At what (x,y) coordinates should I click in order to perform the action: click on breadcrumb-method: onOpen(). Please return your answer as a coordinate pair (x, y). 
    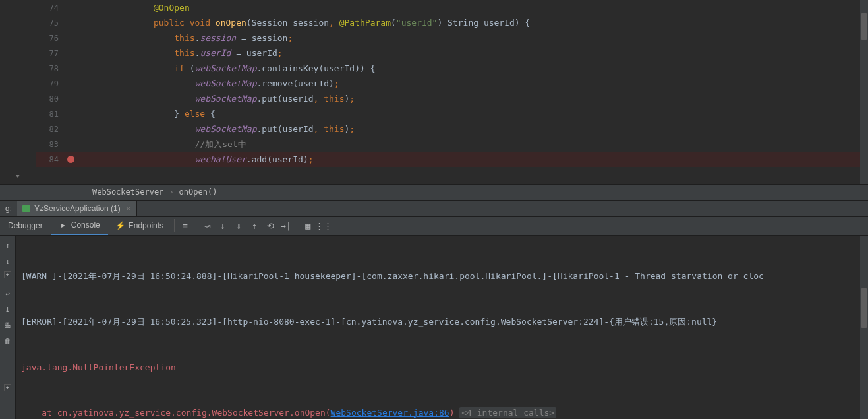
    Looking at the image, I should click on (198, 192).